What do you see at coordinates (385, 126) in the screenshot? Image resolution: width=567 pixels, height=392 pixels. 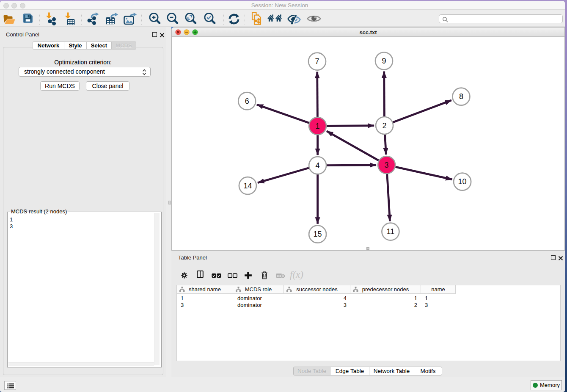 I see `svg-text: 2` at bounding box center [385, 126].